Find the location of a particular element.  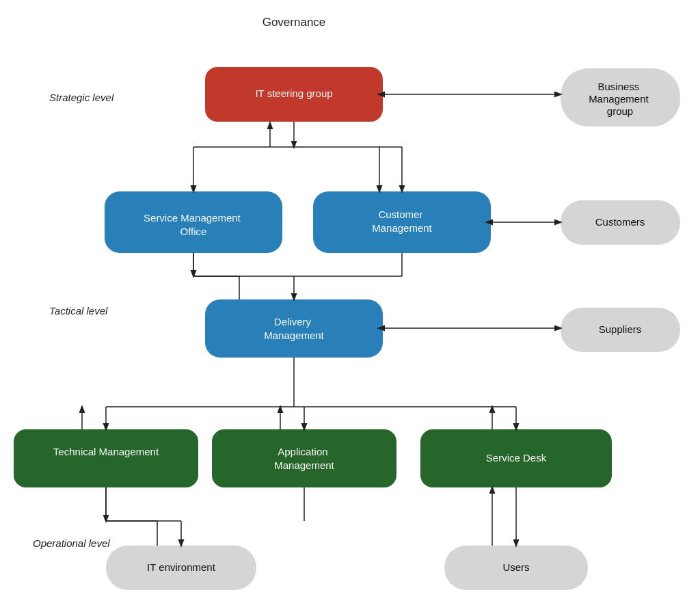

tactical-level-label: Tactical level is located at coordinates (79, 310).